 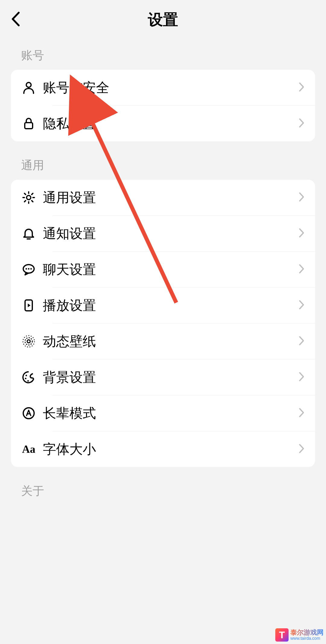 I want to click on watermark-logo-icon: T, so click(x=282, y=635).